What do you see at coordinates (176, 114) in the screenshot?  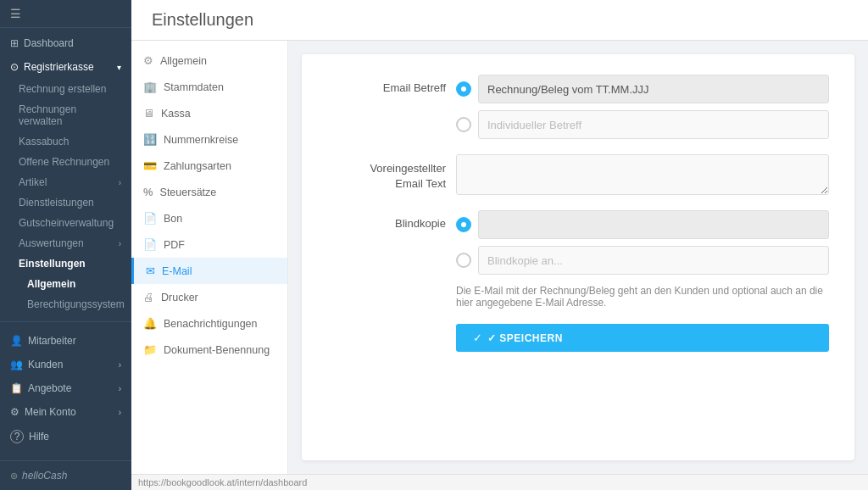 I see `sub-nav-label: Kassa` at bounding box center [176, 114].